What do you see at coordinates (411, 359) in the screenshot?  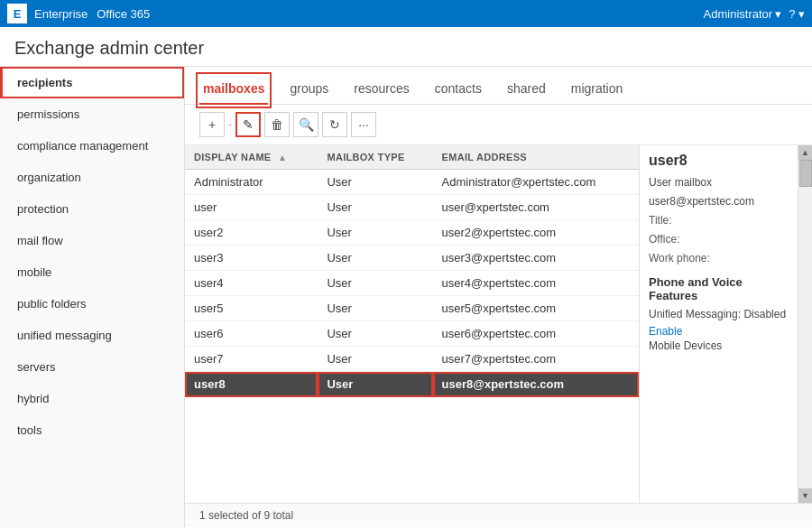 I see `table-row: user7Useruser7@xpertstec.com` at bounding box center [411, 359].